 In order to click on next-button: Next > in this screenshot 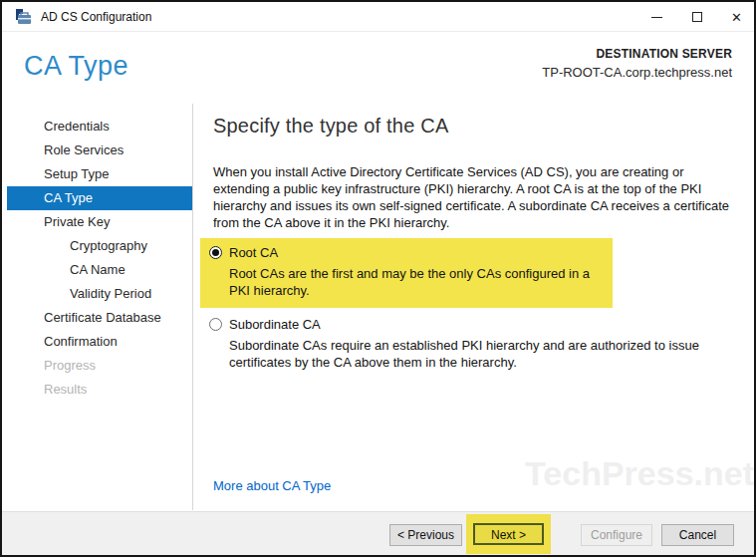, I will do `click(508, 534)`.